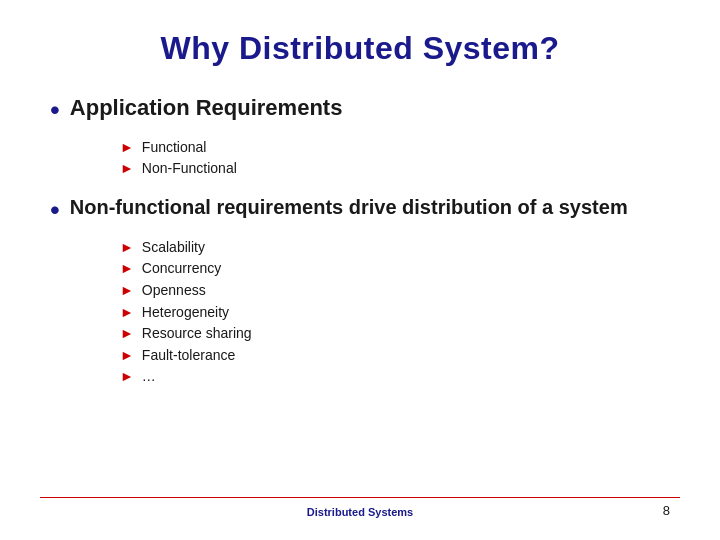  Describe the element at coordinates (349, 207) in the screenshot. I see `bullet-2-text: Non-functional requirements drive distri…` at that location.